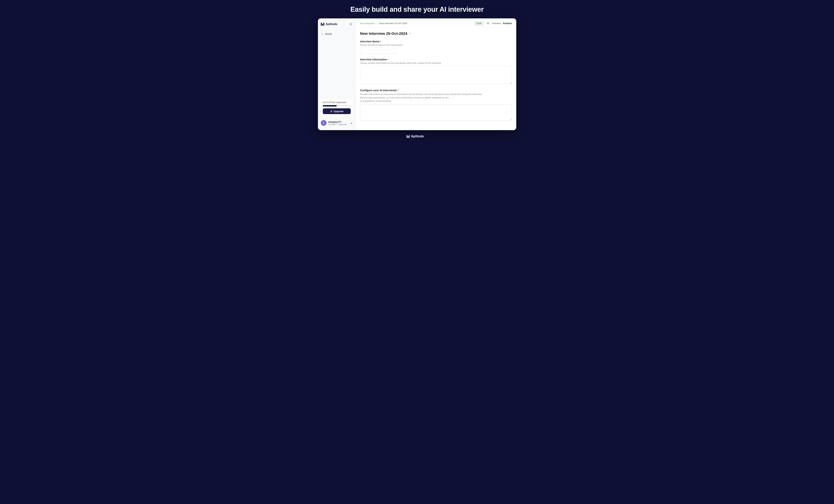  What do you see at coordinates (322, 34) in the screenshot?
I see `home-icon: ⌂` at bounding box center [322, 34].